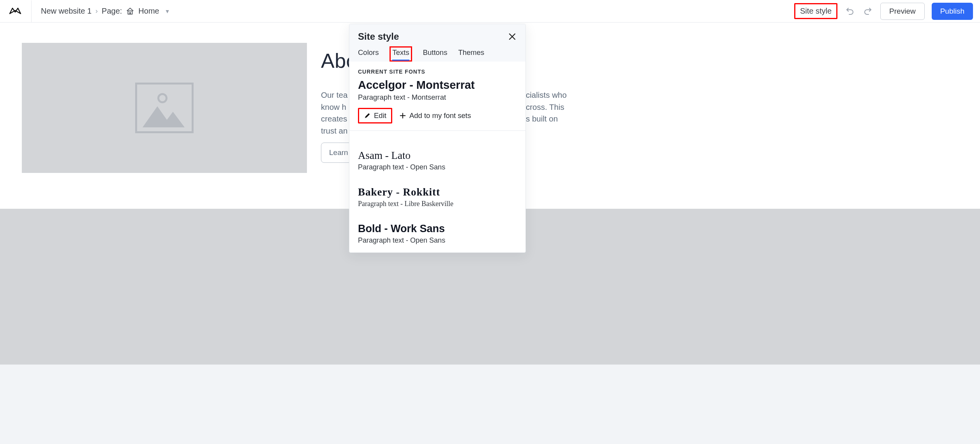 The height and width of the screenshot is (444, 980). I want to click on font-set-heading: Bold - Work Sans, so click(442, 229).